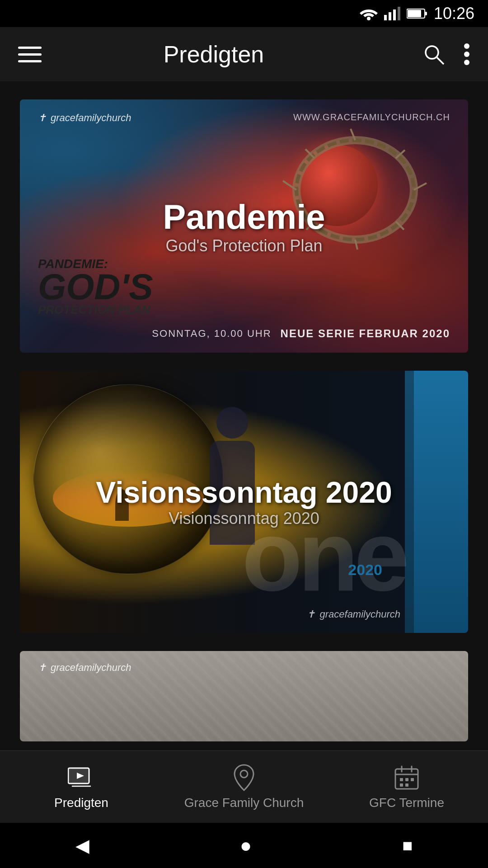 This screenshot has height=868, width=488. I want to click on home-icon: ●, so click(246, 845).